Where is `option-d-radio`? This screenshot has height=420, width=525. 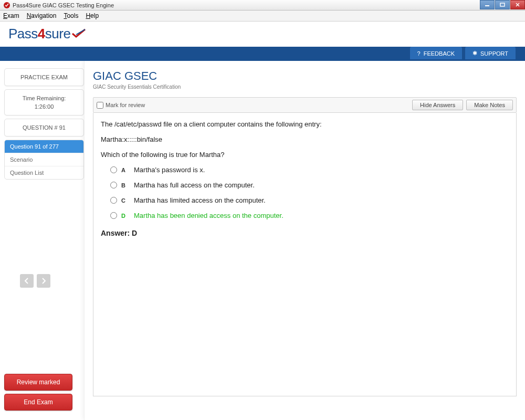
option-d-radio is located at coordinates (113, 215).